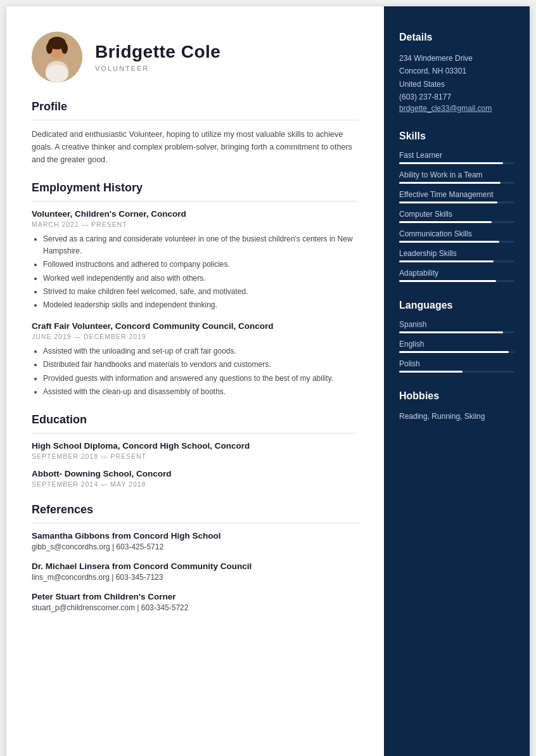 Image resolution: width=536 pixels, height=756 pixels. What do you see at coordinates (457, 336) in the screenshot?
I see `languages-section: Languages Spanish English Polish` at bounding box center [457, 336].